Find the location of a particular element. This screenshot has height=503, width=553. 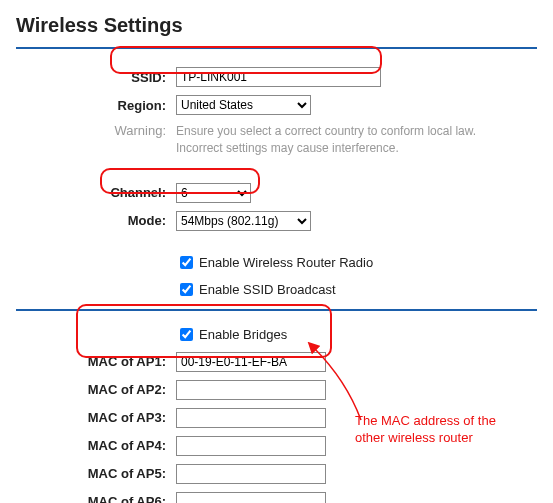

annotation-text: The MAC address of the other wireless ro… is located at coordinates (440, 430).